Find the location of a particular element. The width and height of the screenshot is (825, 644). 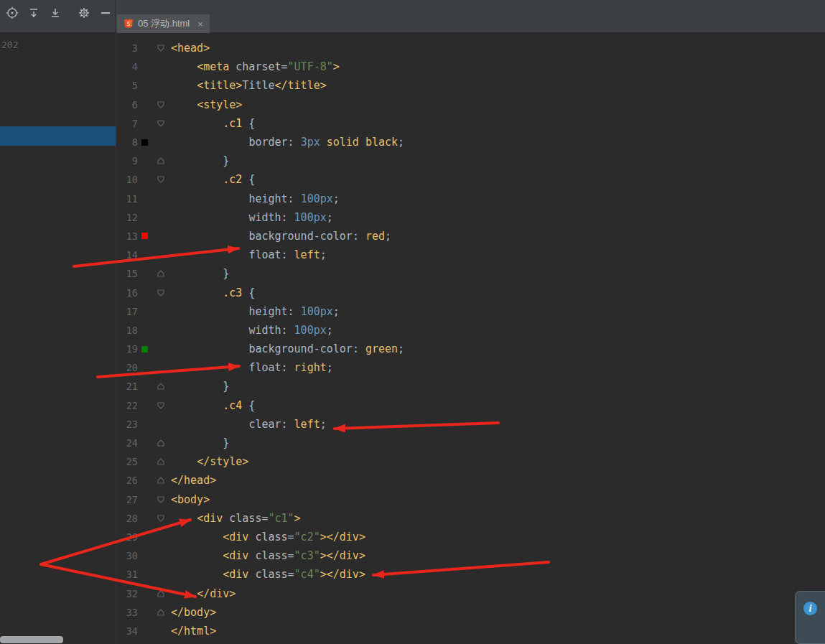

code-token: red is located at coordinates (375, 236).